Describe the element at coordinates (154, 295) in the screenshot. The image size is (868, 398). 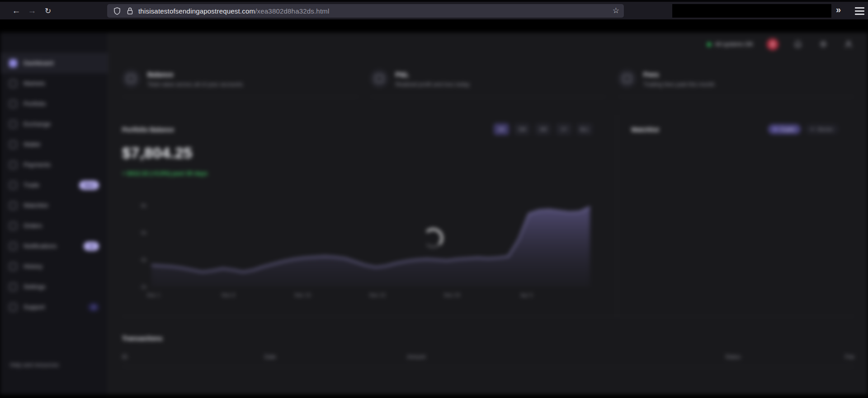
I see `x-tick-label: Mar 1` at that location.